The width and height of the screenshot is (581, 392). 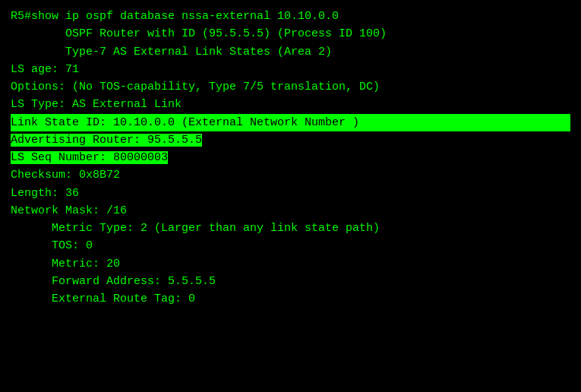 I want to click on normal-text: Metric Type: 2 (Larger than any link sta…, so click(x=195, y=228).